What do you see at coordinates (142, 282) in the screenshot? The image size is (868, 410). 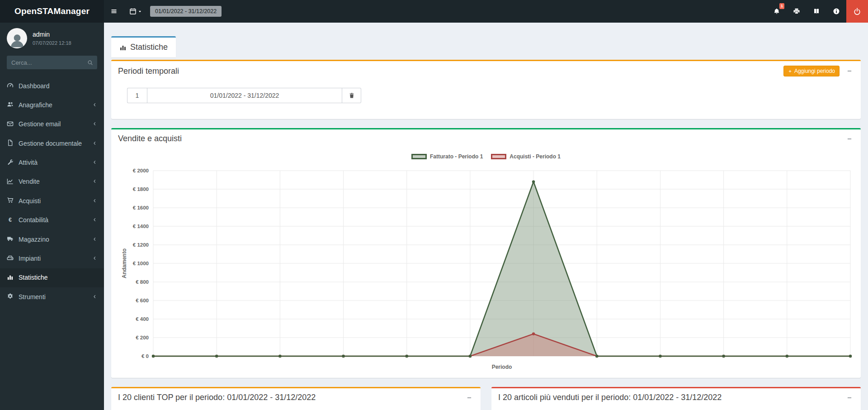 I see `svg-text: € 800` at bounding box center [142, 282].